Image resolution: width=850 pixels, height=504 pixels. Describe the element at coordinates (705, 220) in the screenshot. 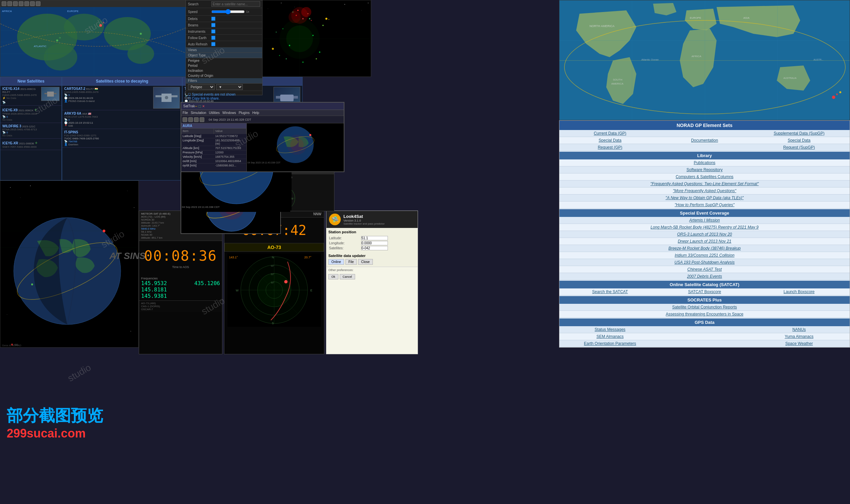

I see `norad-artemis-link: Artemis I Mission` at that location.